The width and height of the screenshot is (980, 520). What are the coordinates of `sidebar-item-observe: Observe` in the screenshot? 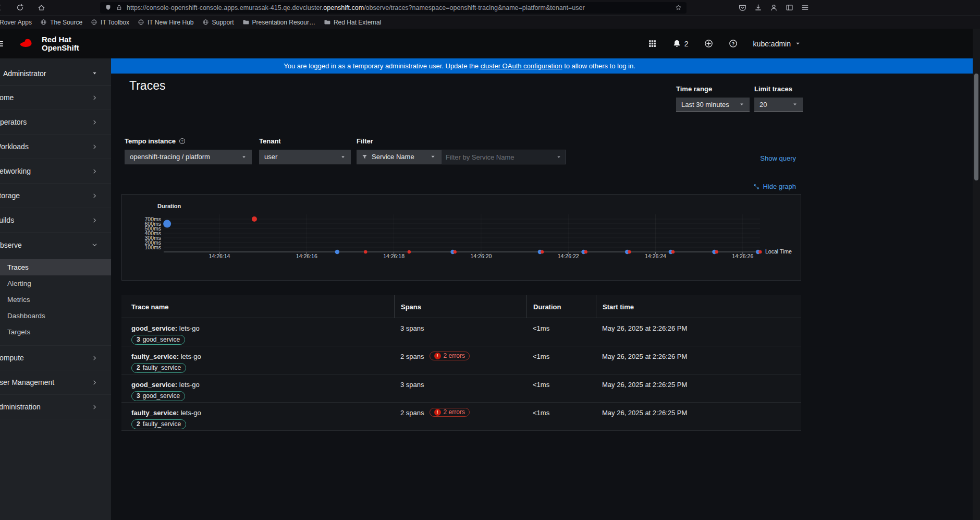 It's located at (55, 245).